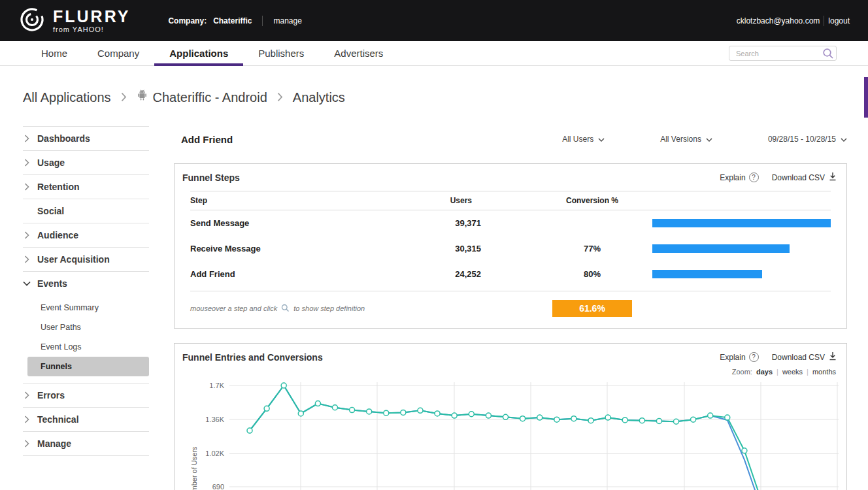 The image size is (868, 490). Describe the element at coordinates (681, 139) in the screenshot. I see `versions-filter-label: All Versions` at that location.